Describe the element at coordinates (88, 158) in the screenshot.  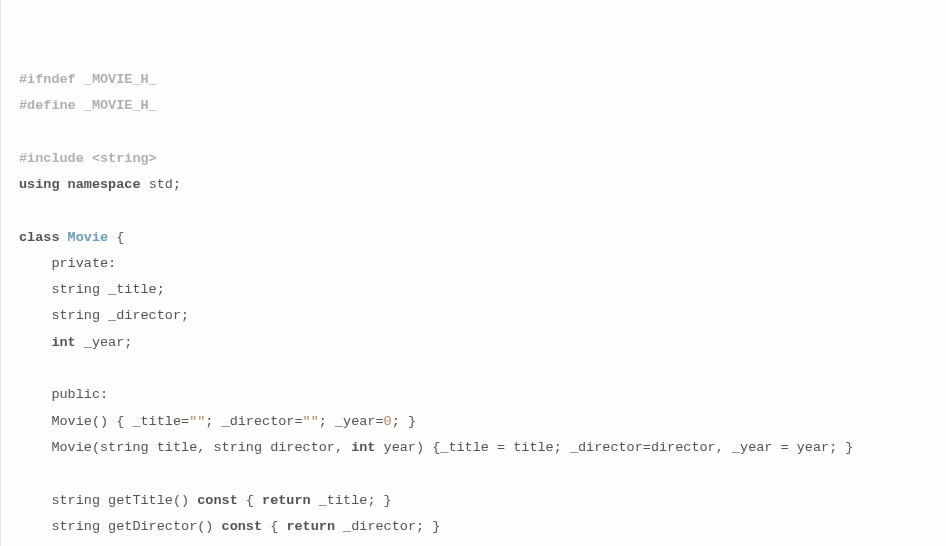
I see `code-token: #include <string>` at that location.